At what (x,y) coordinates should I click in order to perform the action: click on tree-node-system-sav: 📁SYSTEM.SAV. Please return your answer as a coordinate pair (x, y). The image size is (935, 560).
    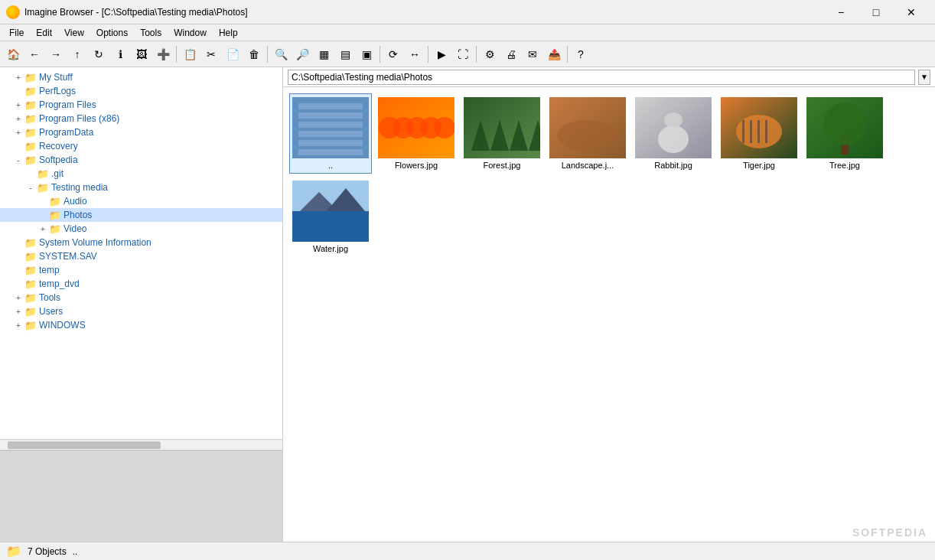
    Looking at the image, I should click on (141, 256).